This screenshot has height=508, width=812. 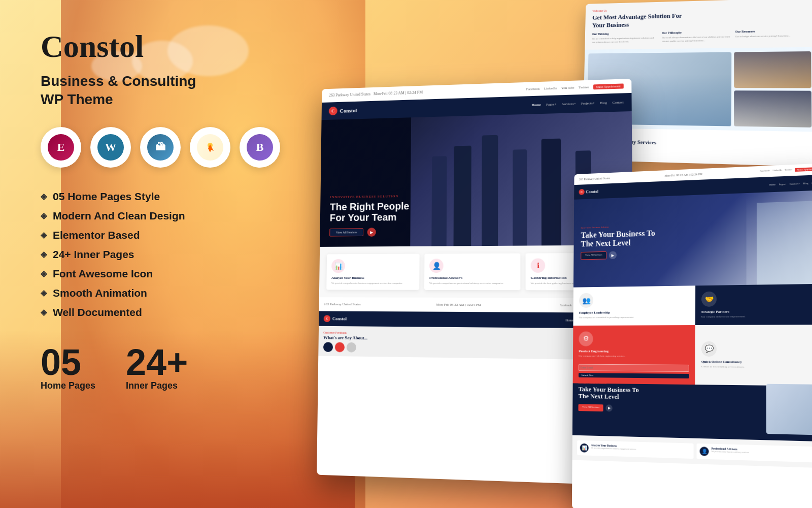 I want to click on site-logo: C Constol, so click(x=343, y=111).